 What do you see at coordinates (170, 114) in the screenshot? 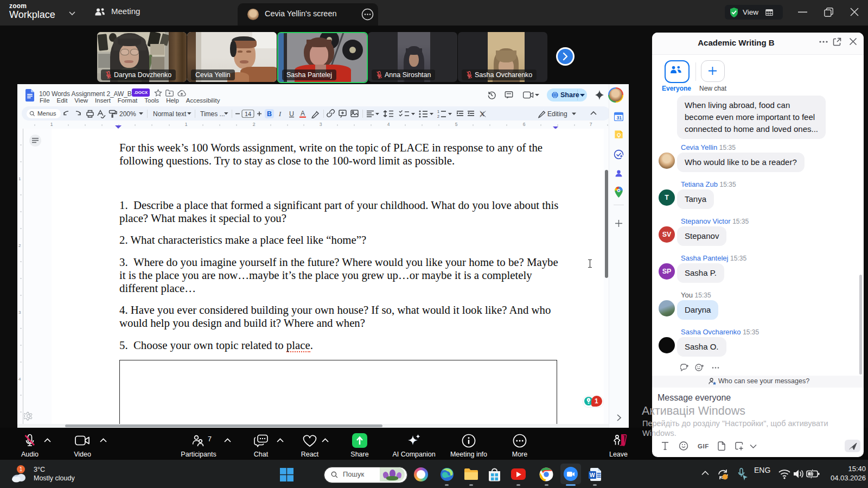
I see `svg-text: Normal text` at bounding box center [170, 114].